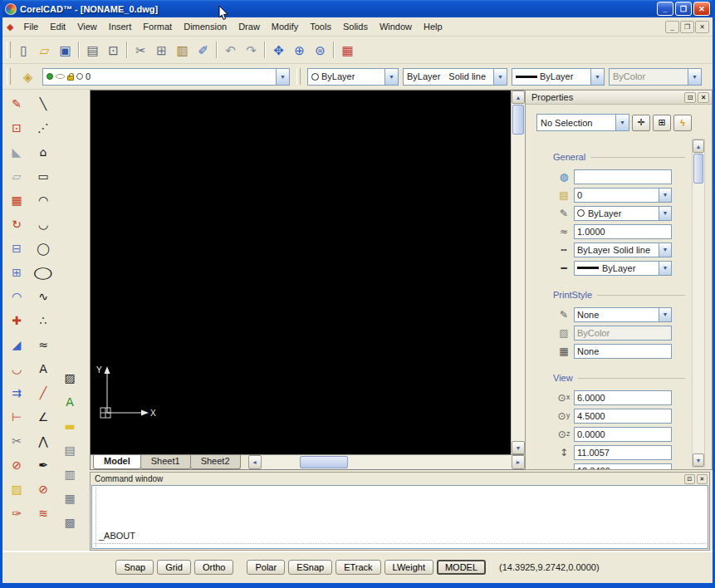 The image size is (715, 588). Describe the element at coordinates (43, 248) in the screenshot. I see `circle-tool-button: ◯` at that location.